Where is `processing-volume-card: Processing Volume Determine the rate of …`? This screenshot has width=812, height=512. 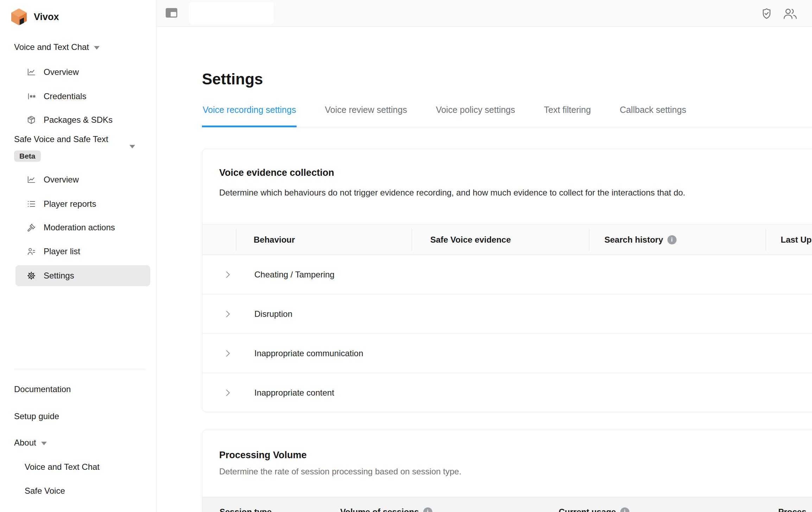
processing-volume-card: Processing Volume Determine the rate of … is located at coordinates (507, 471).